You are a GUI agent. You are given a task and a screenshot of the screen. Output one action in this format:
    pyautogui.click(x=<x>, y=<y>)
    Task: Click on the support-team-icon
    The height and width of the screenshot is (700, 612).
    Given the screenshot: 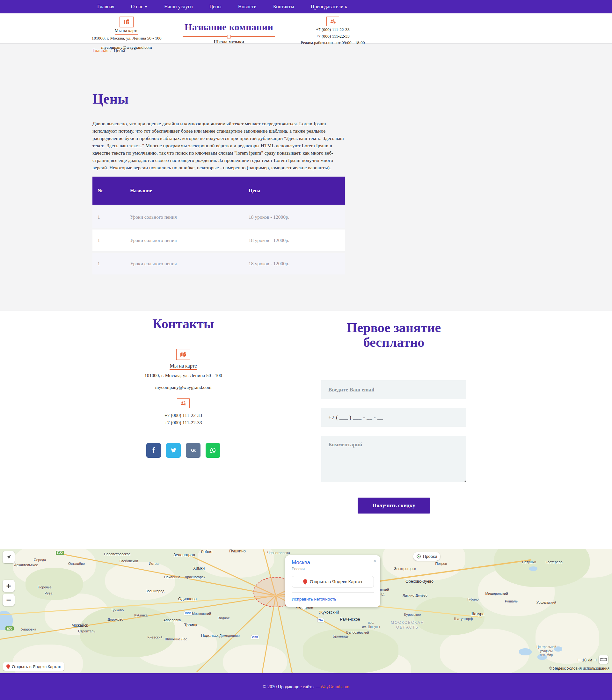 What is the action you would take?
    pyautogui.click(x=333, y=22)
    